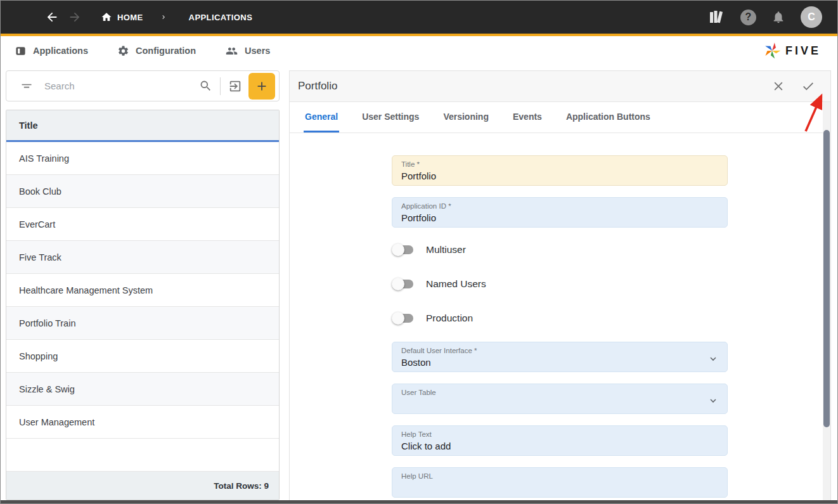 This screenshot has width=838, height=504. What do you see at coordinates (321, 117) in the screenshot?
I see `tab-general: General` at bounding box center [321, 117].